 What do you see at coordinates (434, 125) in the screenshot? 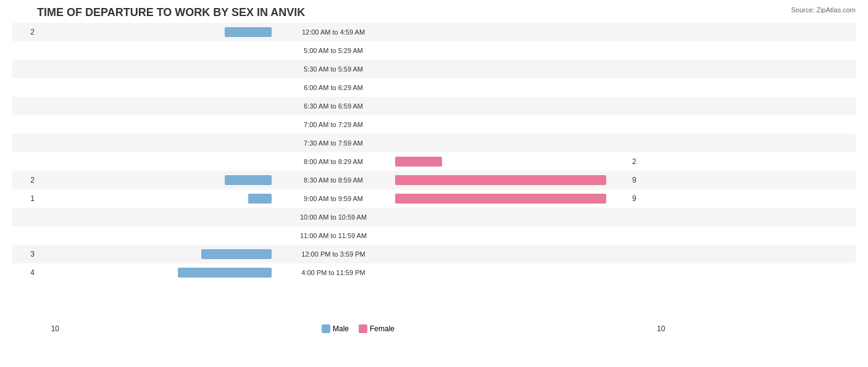
I see `table-row: 7:00 AM to 7:29 AM` at bounding box center [434, 125].